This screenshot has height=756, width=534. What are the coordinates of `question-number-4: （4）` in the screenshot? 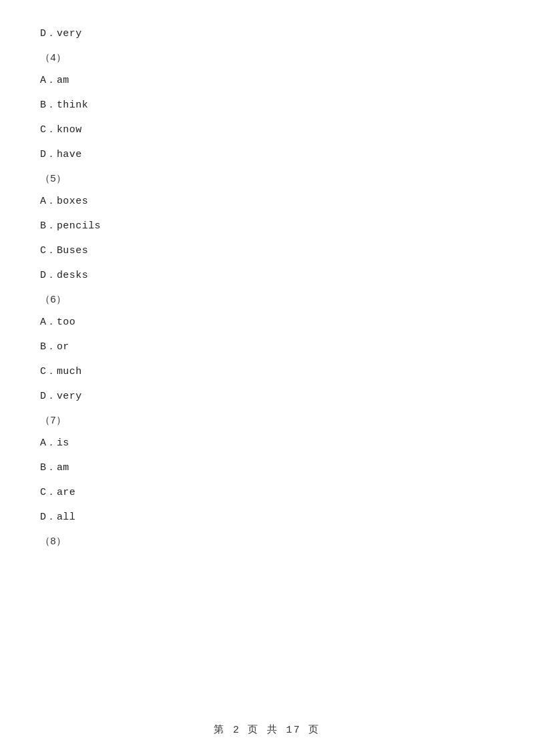 It's located at (267, 57).